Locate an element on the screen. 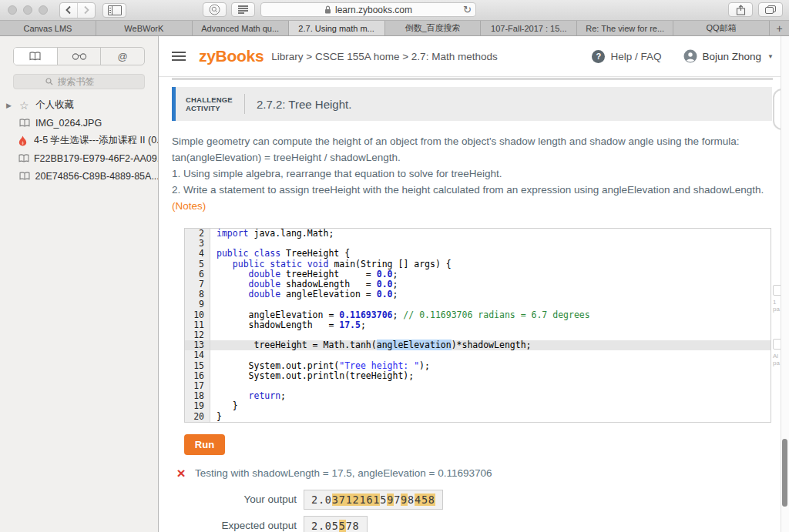  code-text: return; is located at coordinates (490, 396).